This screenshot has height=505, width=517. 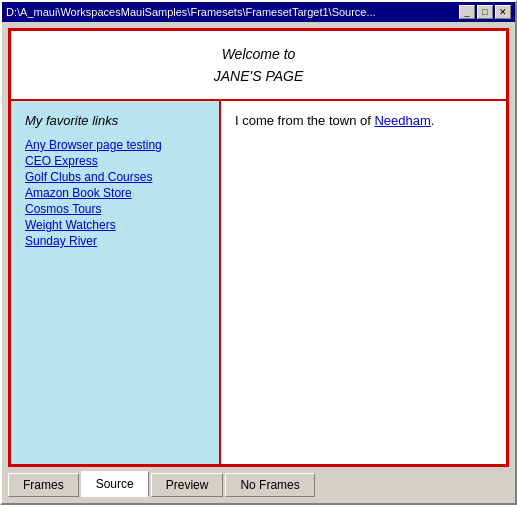 What do you see at coordinates (364, 120) in the screenshot?
I see `right-text: I come from the town of Needham.` at bounding box center [364, 120].